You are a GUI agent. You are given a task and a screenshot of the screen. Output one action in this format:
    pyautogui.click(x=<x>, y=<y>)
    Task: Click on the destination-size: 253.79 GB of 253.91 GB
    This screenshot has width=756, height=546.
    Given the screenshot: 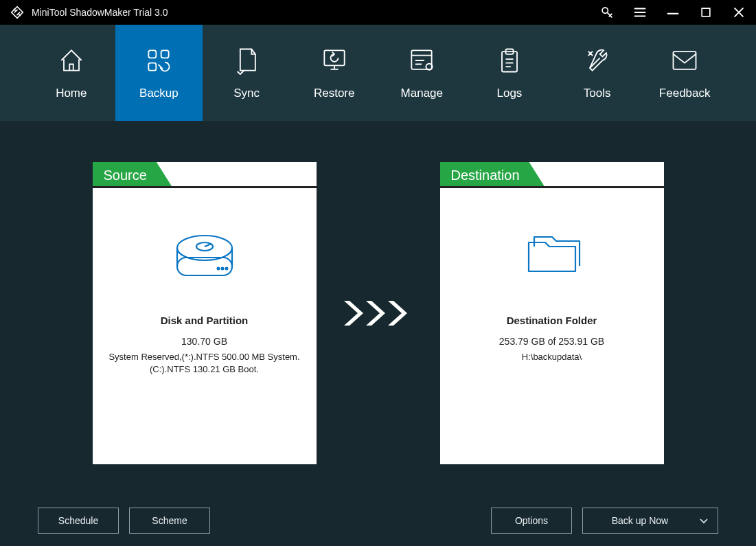 What is the action you would take?
    pyautogui.click(x=552, y=341)
    